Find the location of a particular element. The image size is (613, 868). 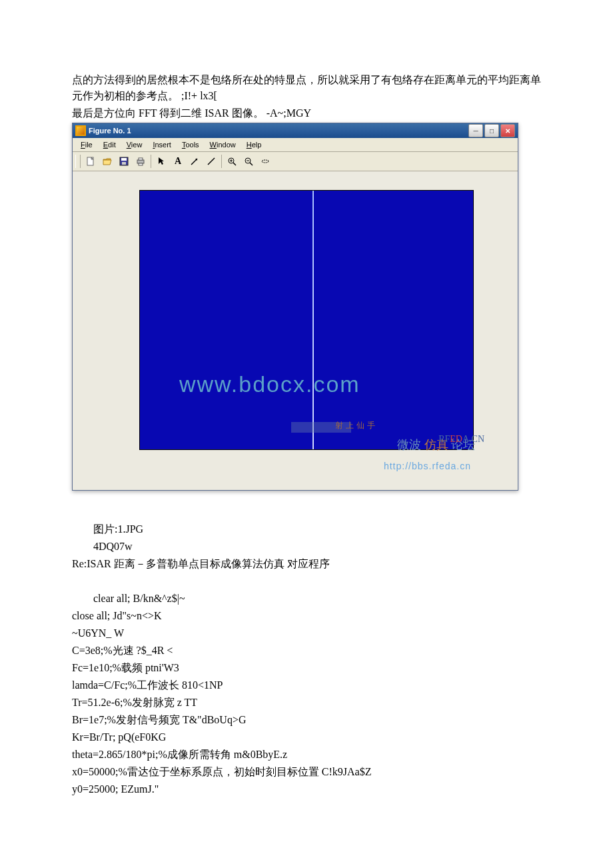

image-label: 图片:1.JPG is located at coordinates (309, 529).